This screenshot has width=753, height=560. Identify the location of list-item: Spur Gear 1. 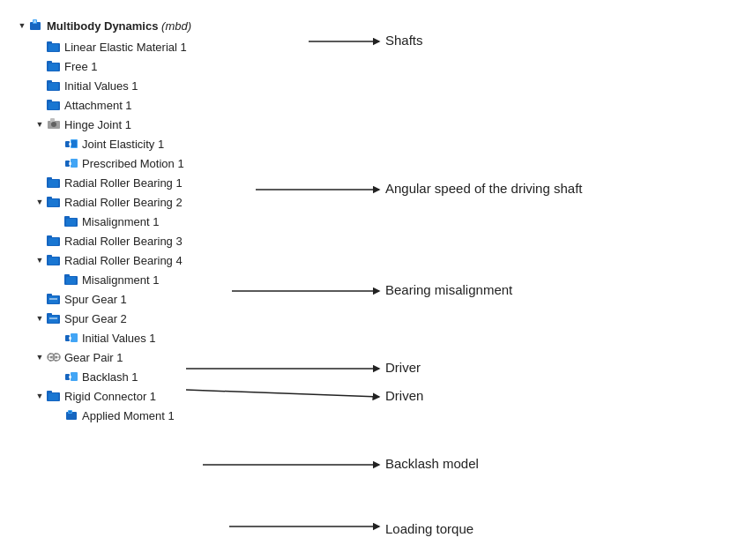
(149, 299).